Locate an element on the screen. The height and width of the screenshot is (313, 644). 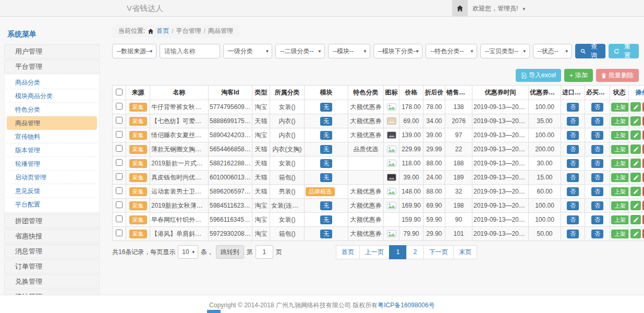
filter-select-6: --宝贝类型--▼ is located at coordinates (505, 51).